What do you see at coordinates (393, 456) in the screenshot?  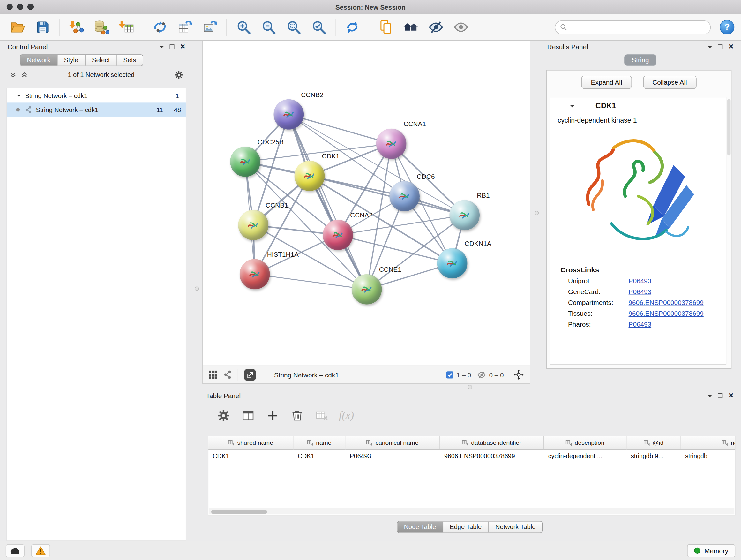 I see `table-cell: P06493` at bounding box center [393, 456].